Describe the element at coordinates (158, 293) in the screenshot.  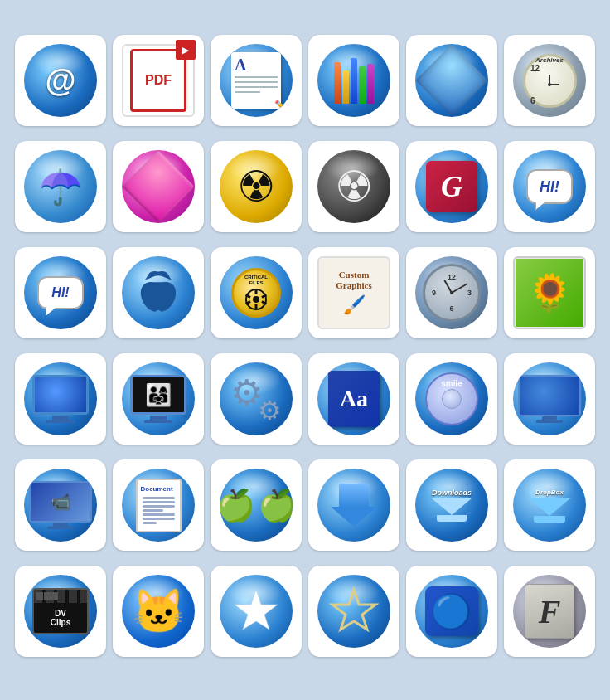
I see `icon-apple` at that location.